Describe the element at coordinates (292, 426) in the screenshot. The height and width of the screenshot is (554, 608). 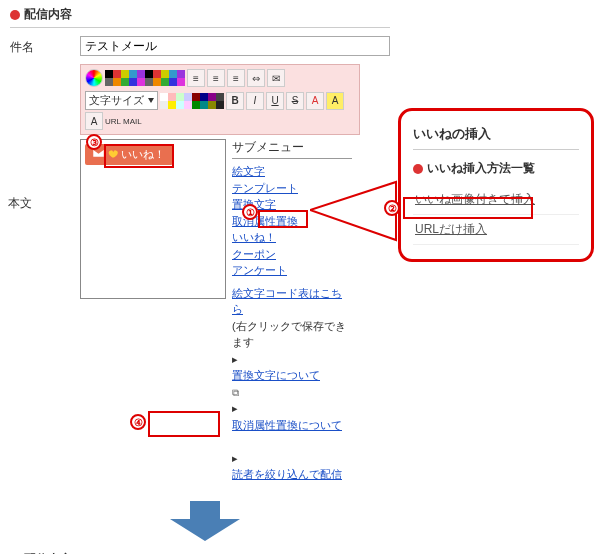
I see `cancel-attr-link: 取消属性置換について` at that location.